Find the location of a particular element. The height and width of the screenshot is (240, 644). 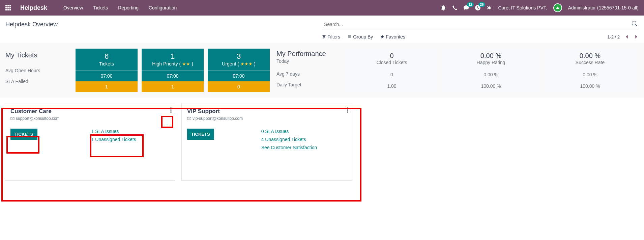

high-label: High Priority is located at coordinates (165, 64).